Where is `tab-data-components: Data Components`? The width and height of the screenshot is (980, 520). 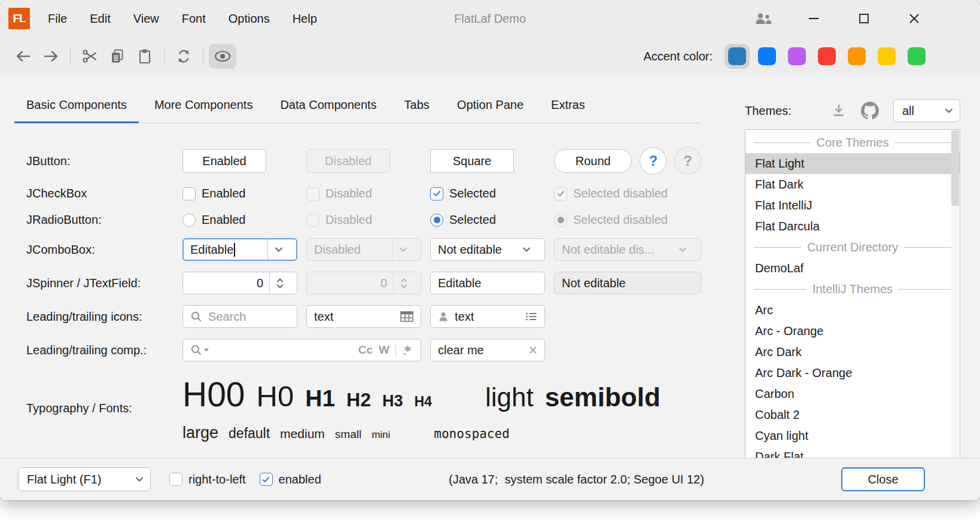 tab-data-components: Data Components is located at coordinates (328, 105).